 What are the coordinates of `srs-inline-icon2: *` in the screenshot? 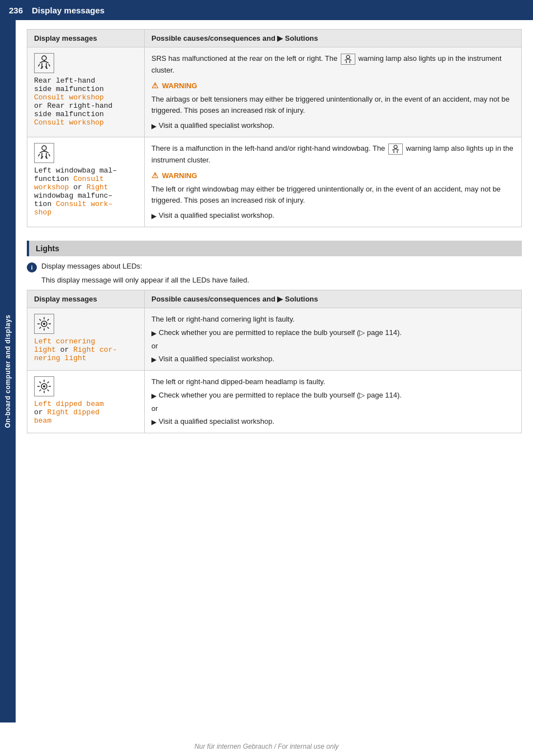 It's located at (396, 149).